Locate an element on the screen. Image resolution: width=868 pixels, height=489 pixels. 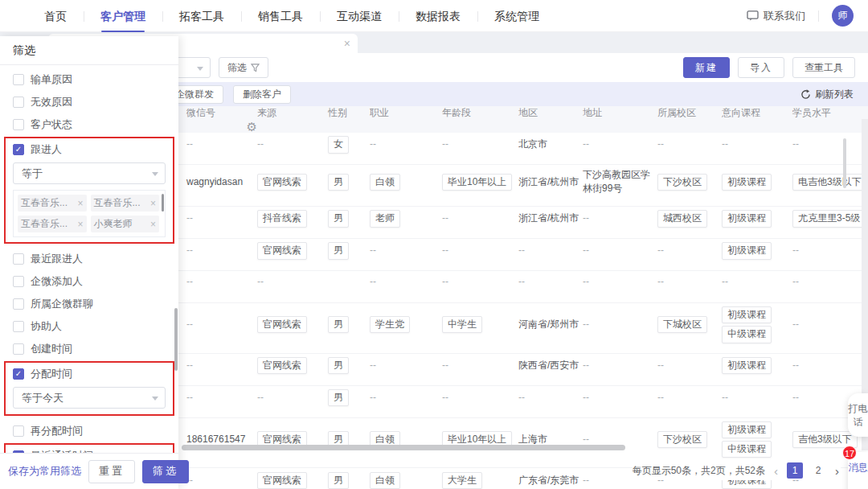
contact-us-button: 联系我们 is located at coordinates (776, 16).